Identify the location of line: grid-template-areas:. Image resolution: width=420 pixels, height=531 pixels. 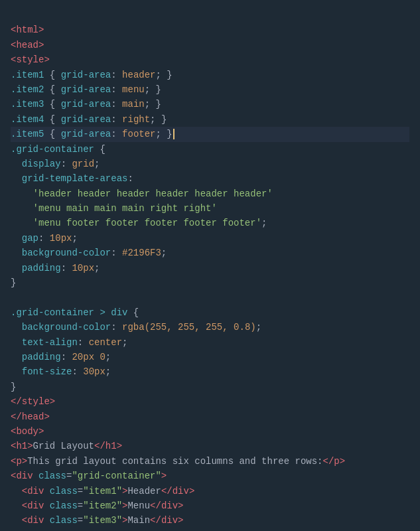
(210, 179).